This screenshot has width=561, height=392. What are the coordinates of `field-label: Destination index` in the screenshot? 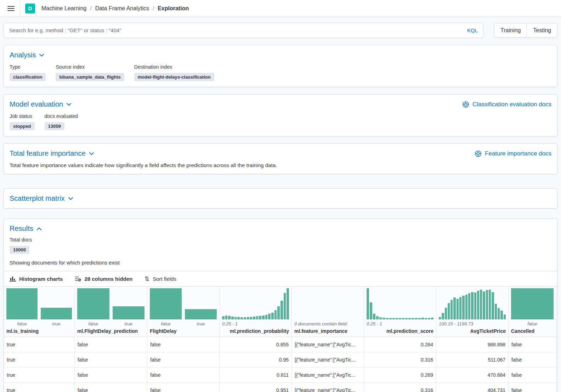 It's located at (174, 67).